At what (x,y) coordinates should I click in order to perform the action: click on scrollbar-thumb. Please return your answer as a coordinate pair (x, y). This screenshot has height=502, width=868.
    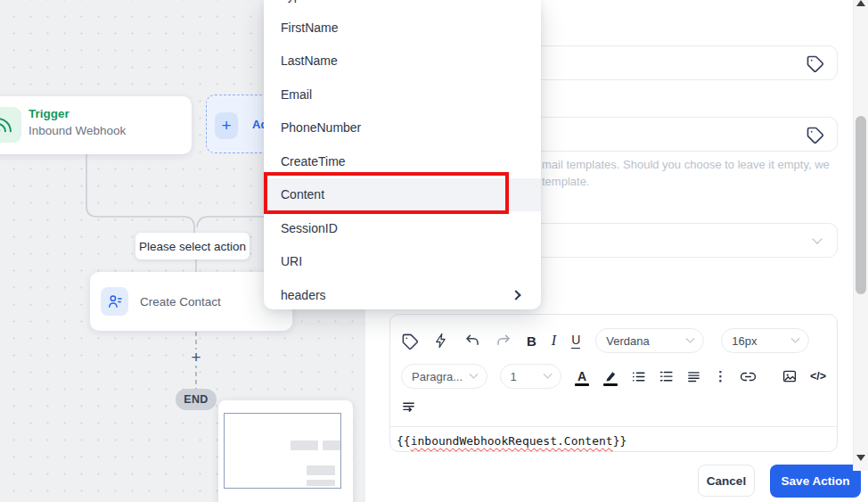
    Looking at the image, I should click on (861, 205).